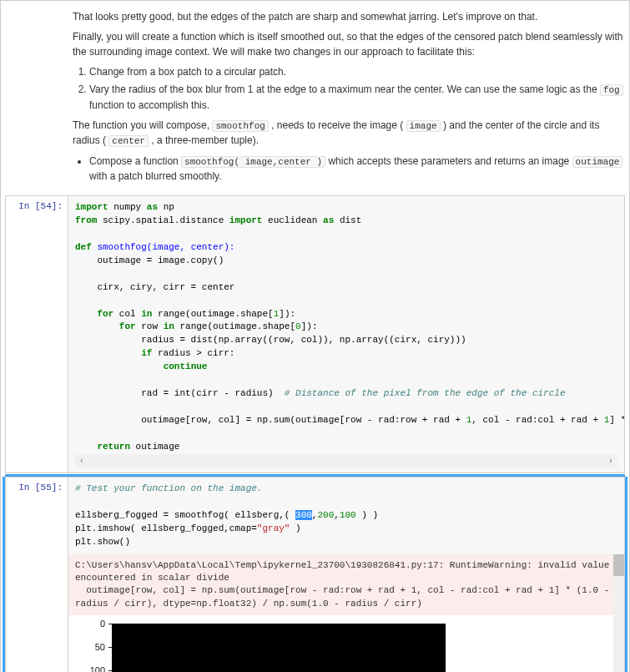  I want to click on runtime-warning: C:\Users\hansv\AppData\Local\Temp\ipyker…, so click(346, 585).